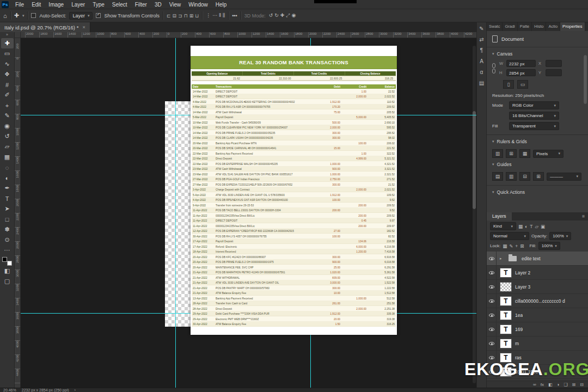 The width and height of the screenshot is (588, 392). I want to click on color-swatches, so click(7, 261).